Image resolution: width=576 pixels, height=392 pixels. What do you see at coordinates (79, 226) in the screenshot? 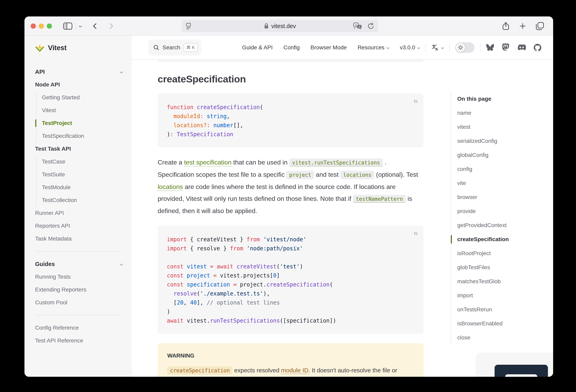
I see `sidebar-item-reporters-api: Reporters API` at bounding box center [79, 226].